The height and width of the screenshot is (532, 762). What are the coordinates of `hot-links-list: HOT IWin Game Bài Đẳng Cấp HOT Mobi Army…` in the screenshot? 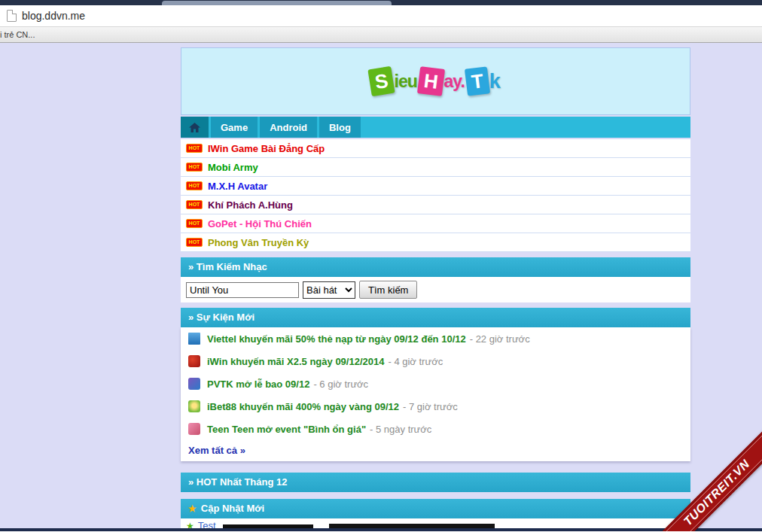 It's located at (435, 196).